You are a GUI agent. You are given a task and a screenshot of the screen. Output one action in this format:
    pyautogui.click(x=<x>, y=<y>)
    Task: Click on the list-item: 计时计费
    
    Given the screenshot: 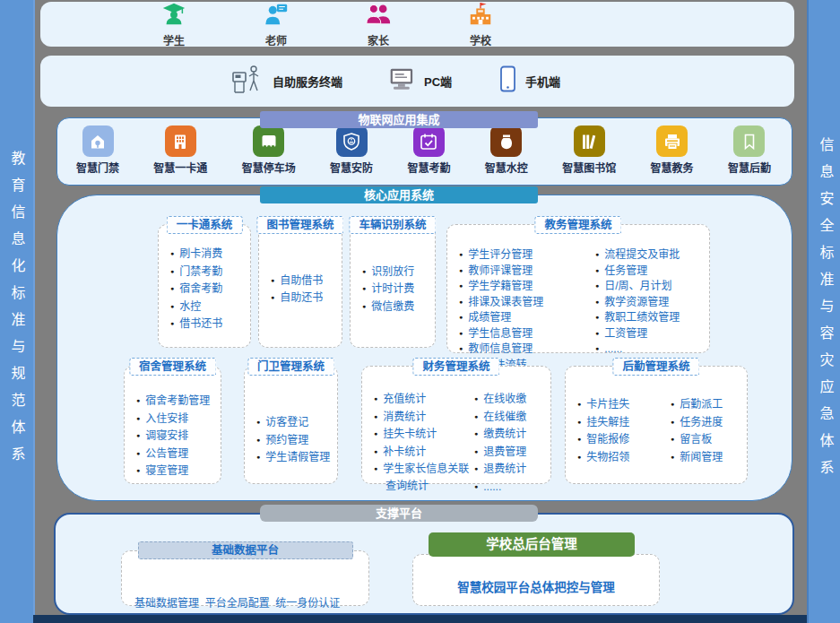 What is the action you would take?
    pyautogui.click(x=388, y=289)
    